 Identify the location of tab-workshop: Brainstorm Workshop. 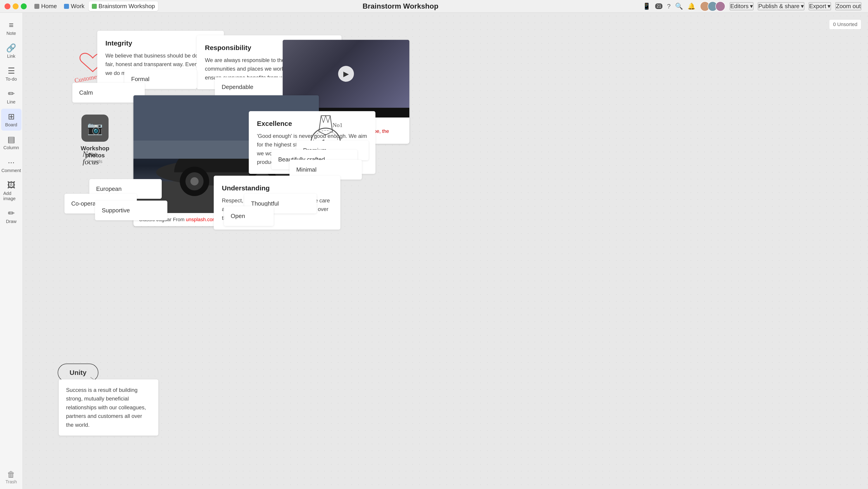
(123, 6).